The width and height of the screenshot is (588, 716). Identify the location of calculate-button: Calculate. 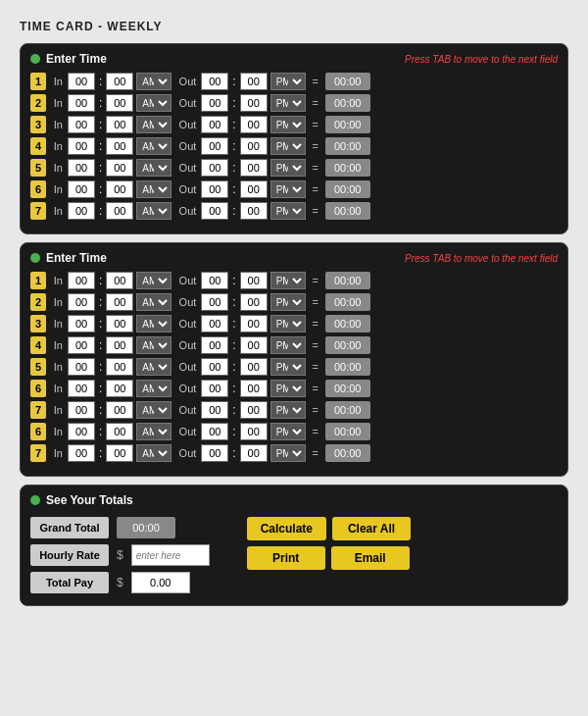
(286, 529).